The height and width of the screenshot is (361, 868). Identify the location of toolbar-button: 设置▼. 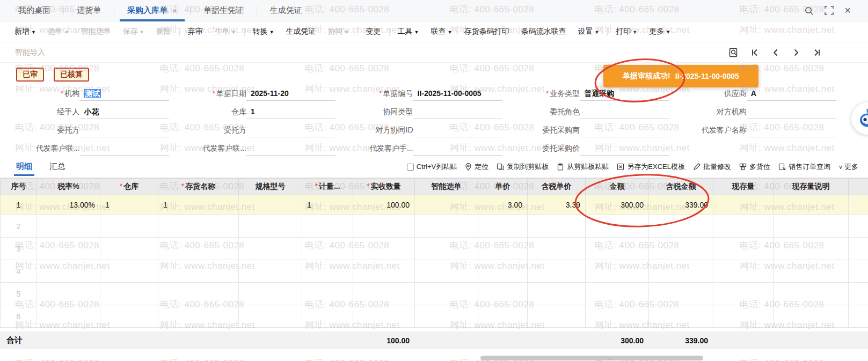
(588, 32).